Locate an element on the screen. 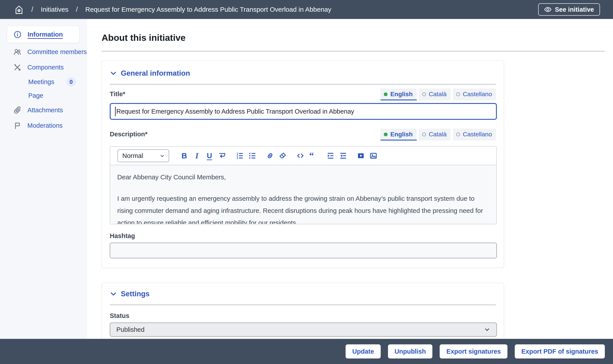 Image resolution: width=613 pixels, height=364 pixels. language-label: Català is located at coordinates (438, 94).